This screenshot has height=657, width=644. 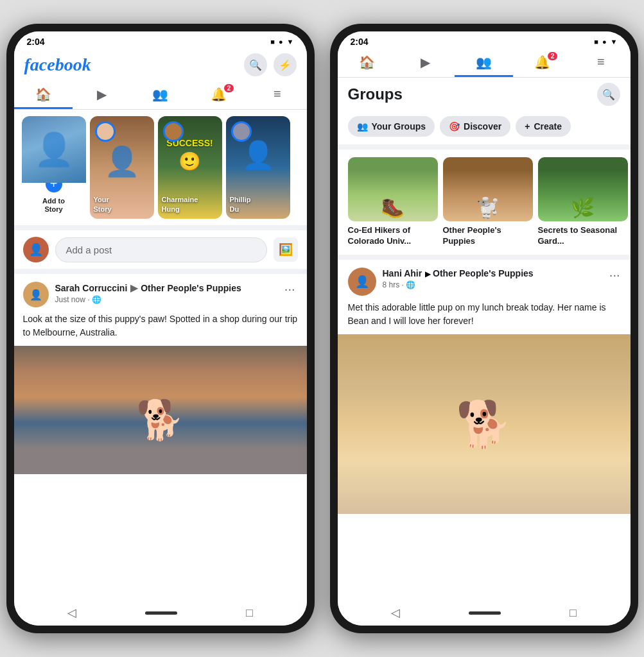 I want to click on pill-discover: 🎯 Discover, so click(x=475, y=126).